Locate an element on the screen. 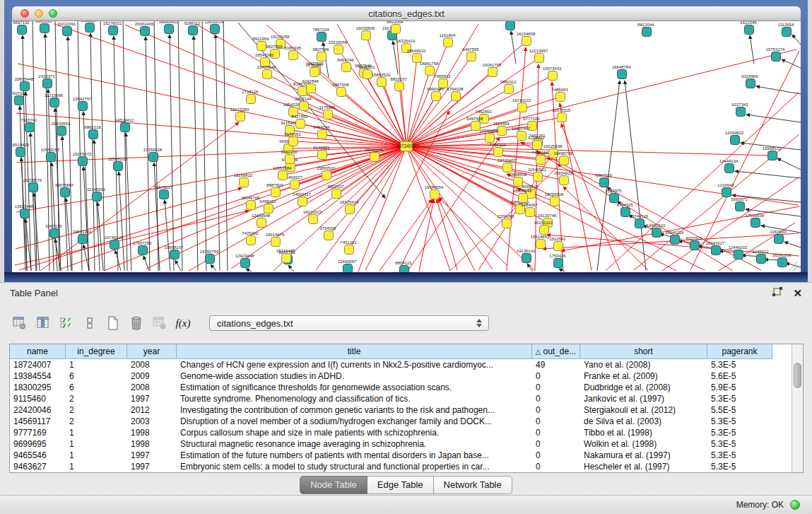  cell-title: Estimation of the future numbers of pati… is located at coordinates (355, 455).